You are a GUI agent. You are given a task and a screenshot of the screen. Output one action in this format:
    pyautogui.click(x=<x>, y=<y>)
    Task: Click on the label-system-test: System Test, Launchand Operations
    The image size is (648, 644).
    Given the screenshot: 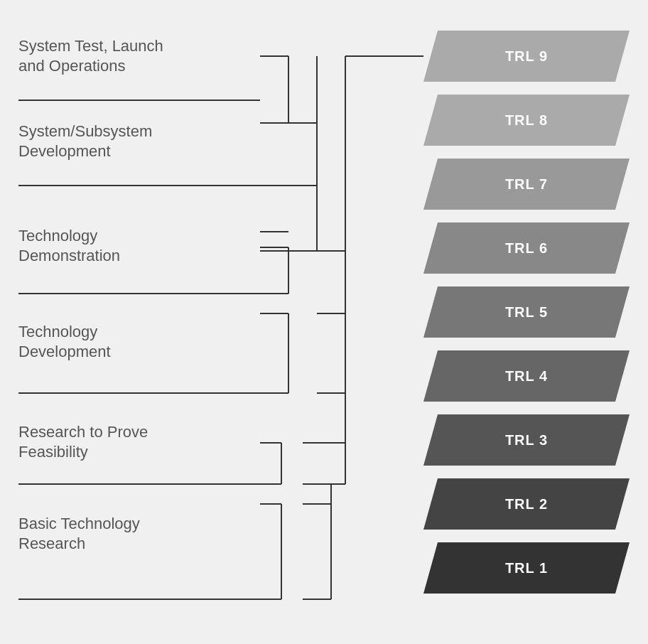 What is the action you would take?
    pyautogui.click(x=132, y=55)
    